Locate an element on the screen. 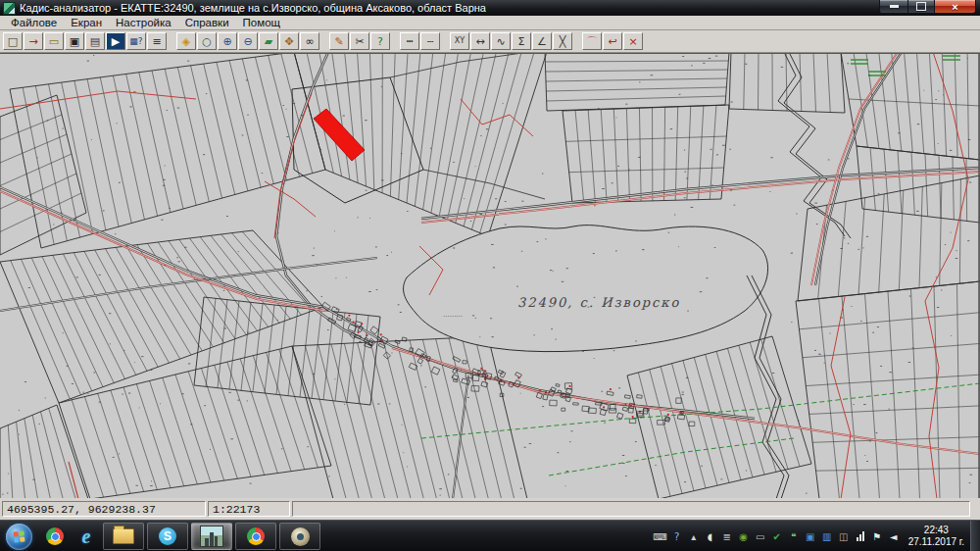 This screenshot has width=980, height=551. keyboard-icon: ⌨ is located at coordinates (661, 537).